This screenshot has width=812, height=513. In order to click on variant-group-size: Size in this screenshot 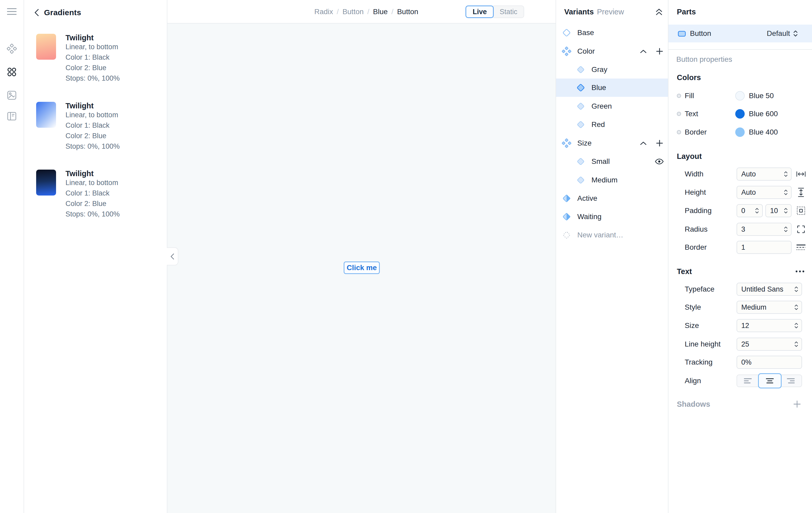, I will do `click(612, 143)`.